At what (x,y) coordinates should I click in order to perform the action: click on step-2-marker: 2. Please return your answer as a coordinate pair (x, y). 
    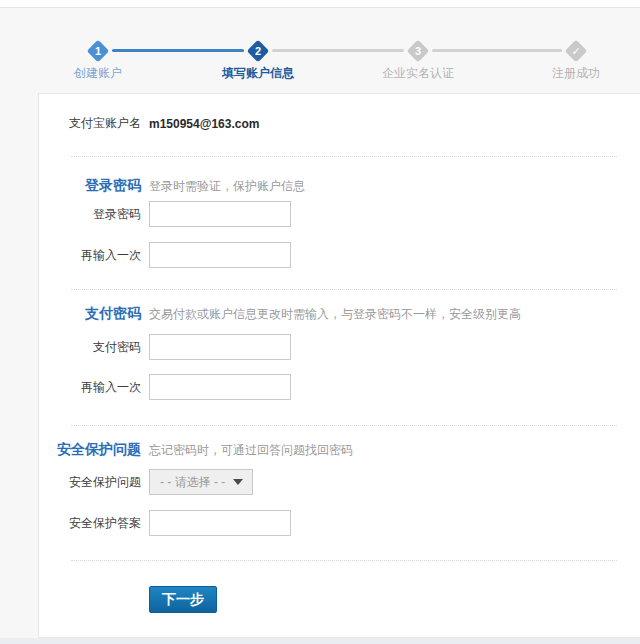
    Looking at the image, I should click on (258, 52).